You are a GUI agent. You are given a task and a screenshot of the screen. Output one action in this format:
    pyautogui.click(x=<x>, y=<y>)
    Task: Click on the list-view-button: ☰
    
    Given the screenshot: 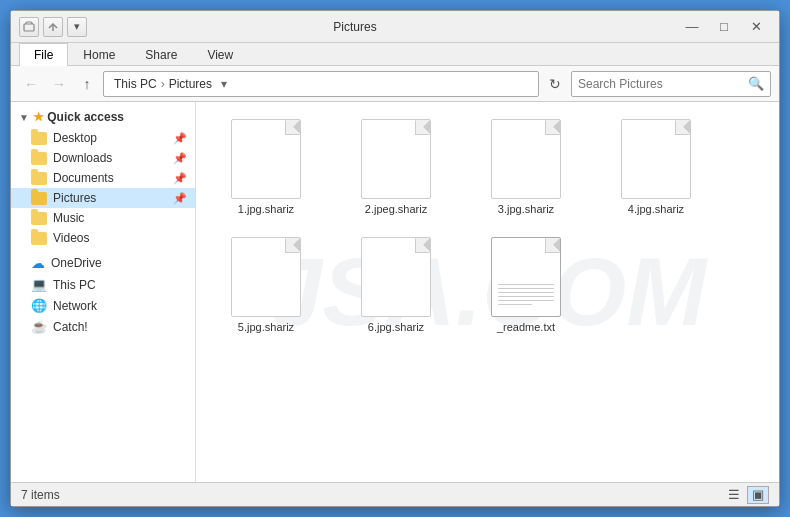 What is the action you would take?
    pyautogui.click(x=734, y=495)
    